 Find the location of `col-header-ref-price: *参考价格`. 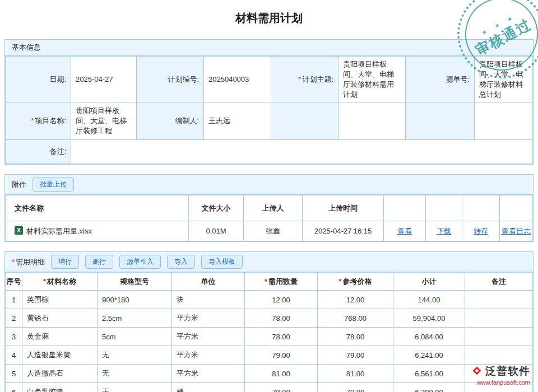

col-header-ref-price: *参考价格 is located at coordinates (355, 282).